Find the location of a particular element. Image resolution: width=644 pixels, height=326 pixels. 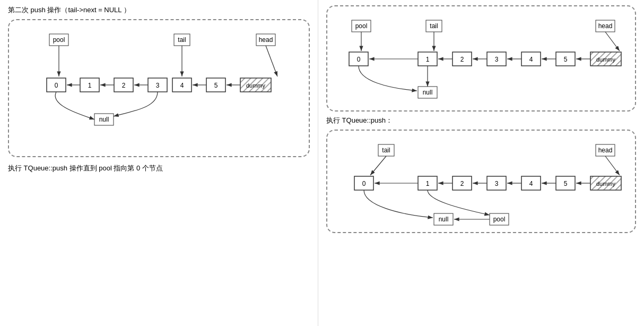

right-caption: 执行 TQueue::push： is located at coordinates (481, 121).